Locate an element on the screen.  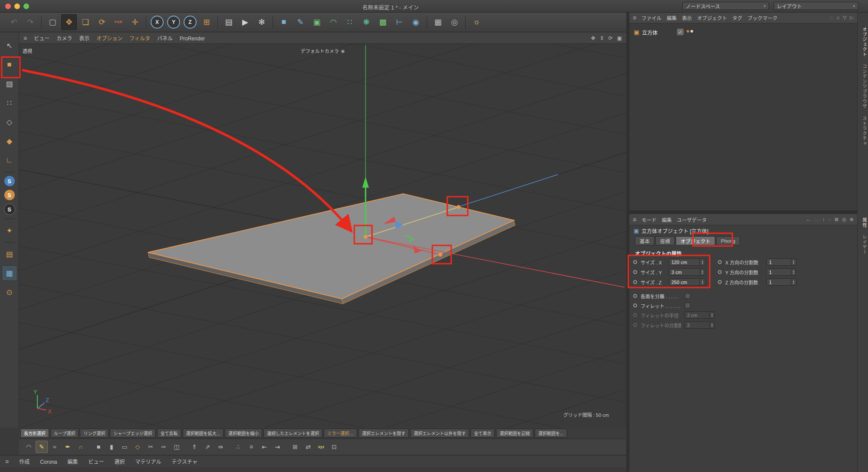
z-size-handle-dot is located at coordinates (458, 207).